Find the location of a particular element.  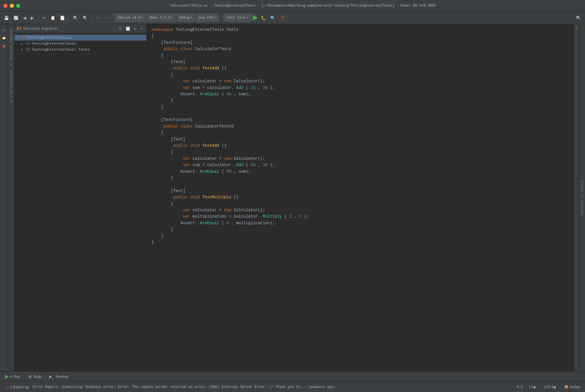

collapse-button: ⬜ is located at coordinates (128, 29).